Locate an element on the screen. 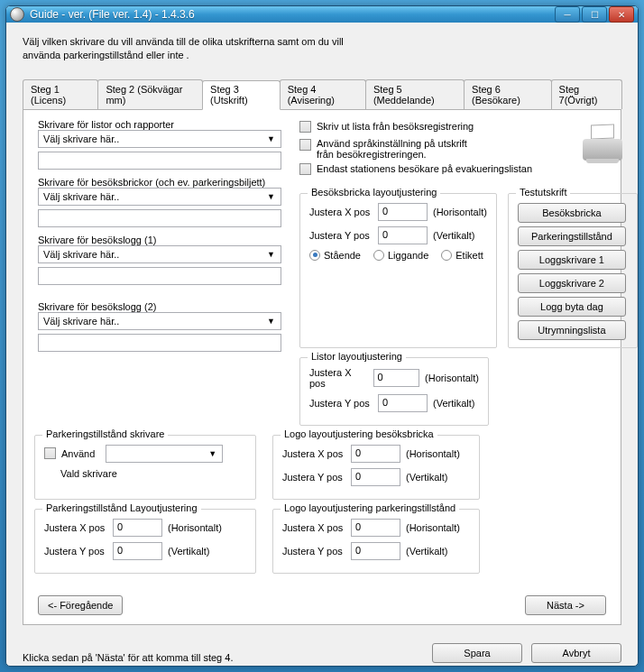  tab-step3: Steg 3 (Utskrift) is located at coordinates (242, 96).